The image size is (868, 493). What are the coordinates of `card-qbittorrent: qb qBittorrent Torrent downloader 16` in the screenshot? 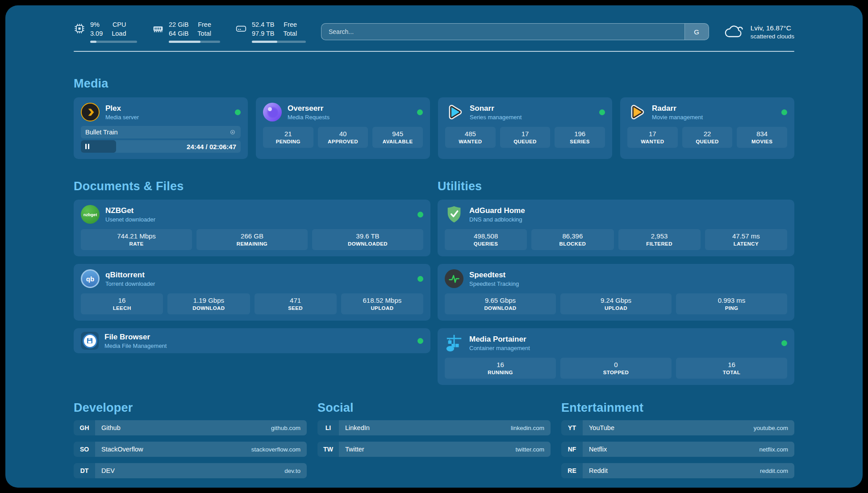 It's located at (252, 292).